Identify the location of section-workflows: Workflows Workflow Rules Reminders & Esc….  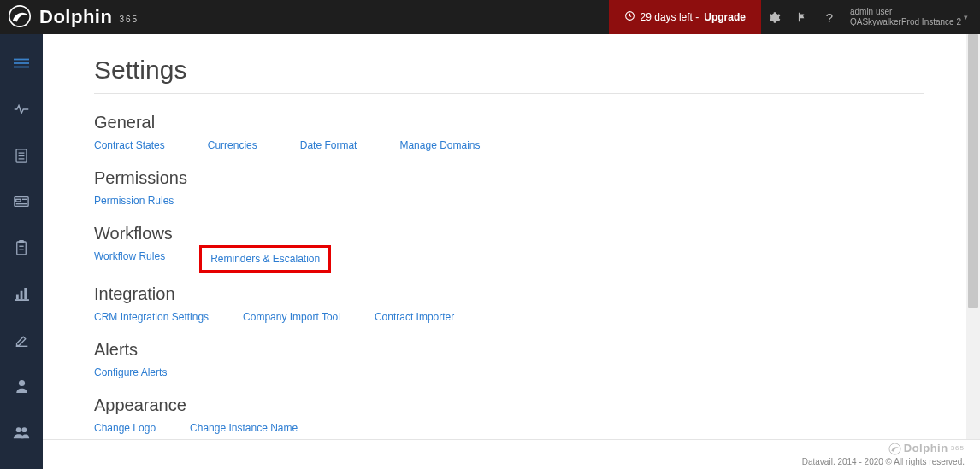
(509, 246).